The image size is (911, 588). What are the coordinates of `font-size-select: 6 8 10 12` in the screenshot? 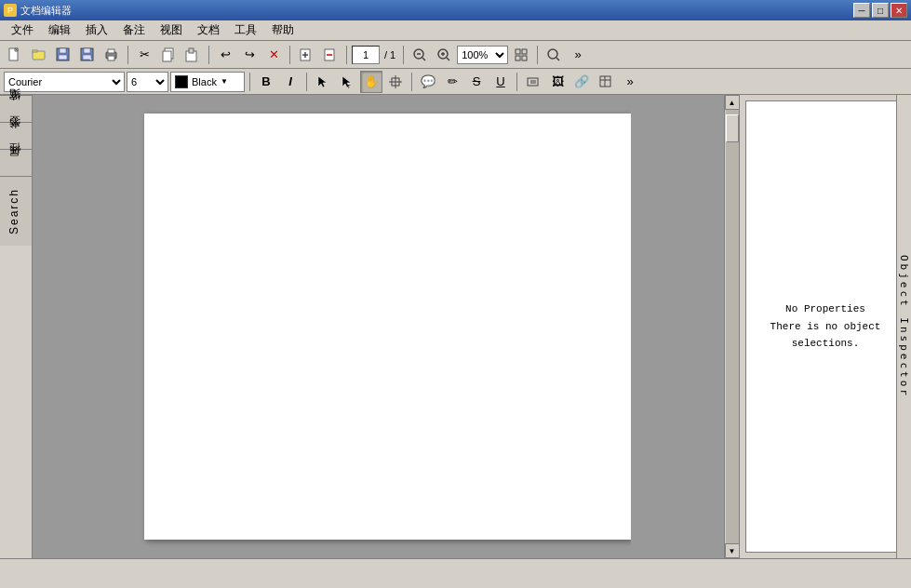 It's located at (147, 82).